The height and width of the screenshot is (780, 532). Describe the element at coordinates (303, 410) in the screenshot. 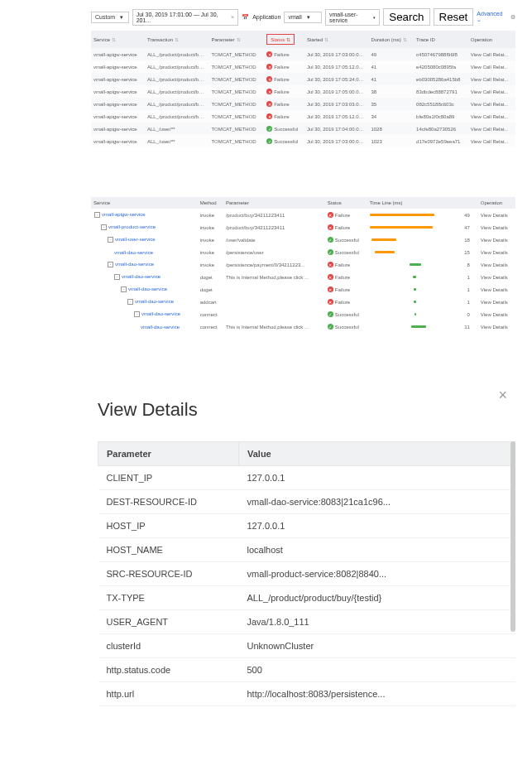

I see `modal-title: View Details` at that location.